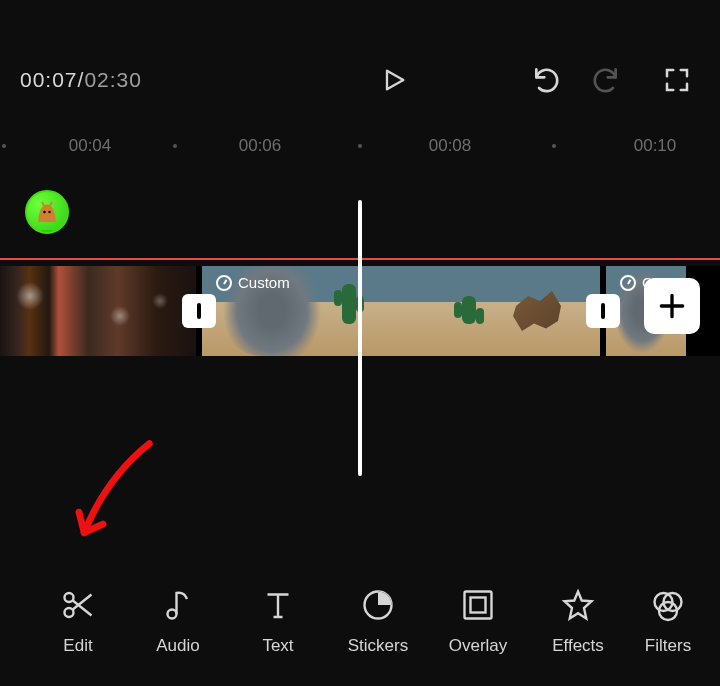 The width and height of the screenshot is (720, 686). I want to click on tool-label: Overlay, so click(478, 646).